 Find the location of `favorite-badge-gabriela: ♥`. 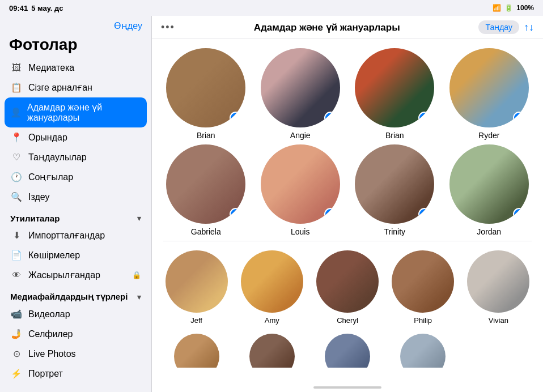

favorite-badge-gabriela: ♥ is located at coordinates (236, 214).